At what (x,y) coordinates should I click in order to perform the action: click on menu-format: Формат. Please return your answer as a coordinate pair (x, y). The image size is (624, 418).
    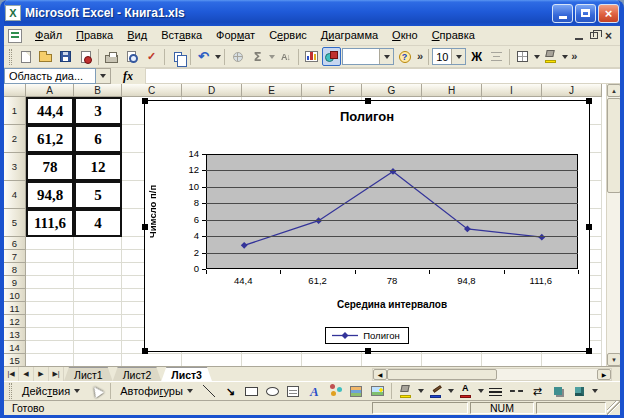
    Looking at the image, I should click on (236, 36).